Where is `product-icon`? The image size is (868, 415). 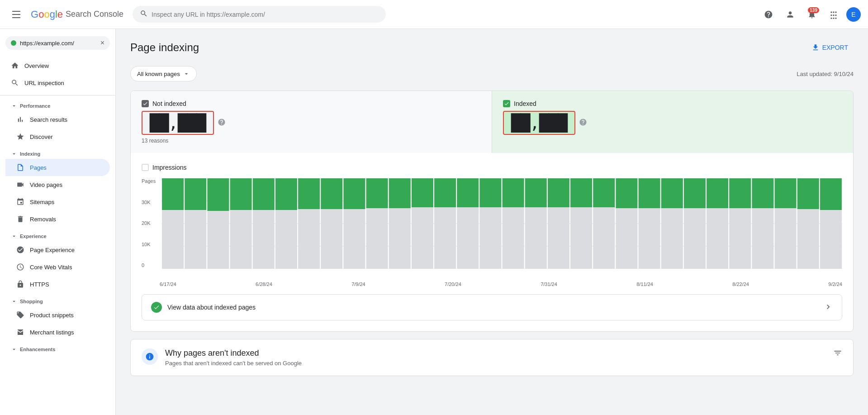 product-icon is located at coordinates (20, 315).